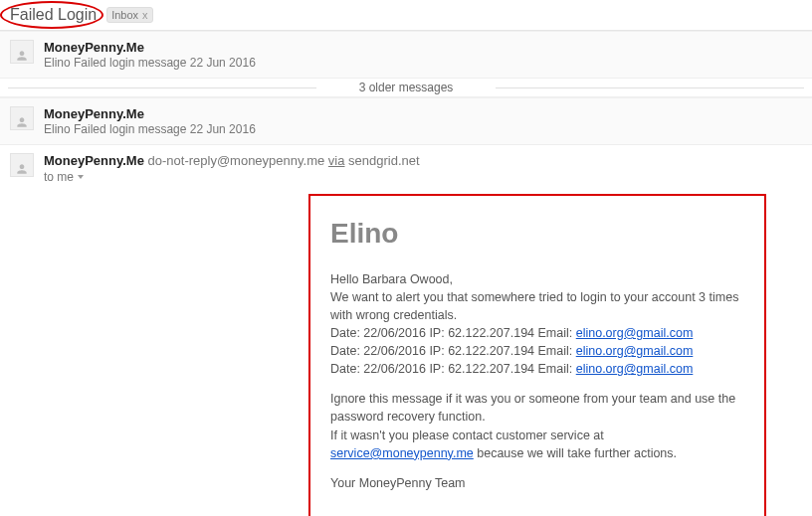  I want to click on to-text: to me, so click(59, 177).